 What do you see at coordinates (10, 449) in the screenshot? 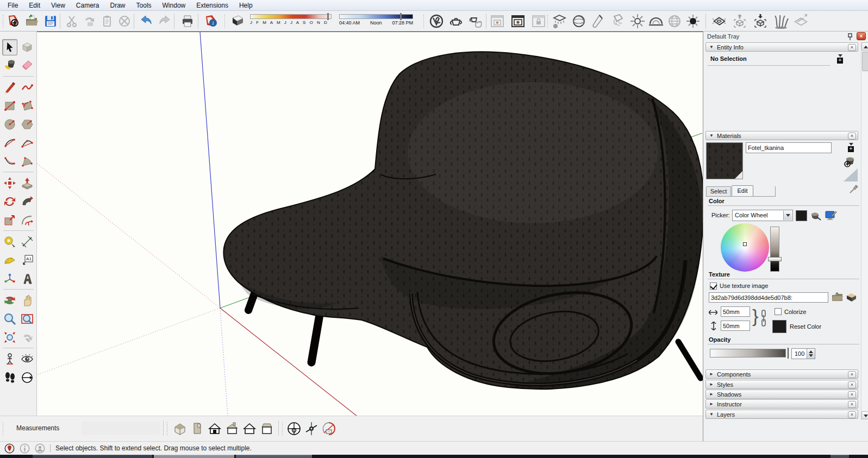
I see `geolocation-icon` at bounding box center [10, 449].